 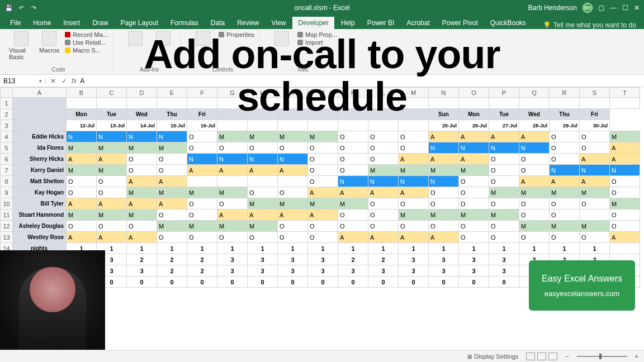 What do you see at coordinates (218, 23) in the screenshot?
I see `tab-data: Data` at bounding box center [218, 23].